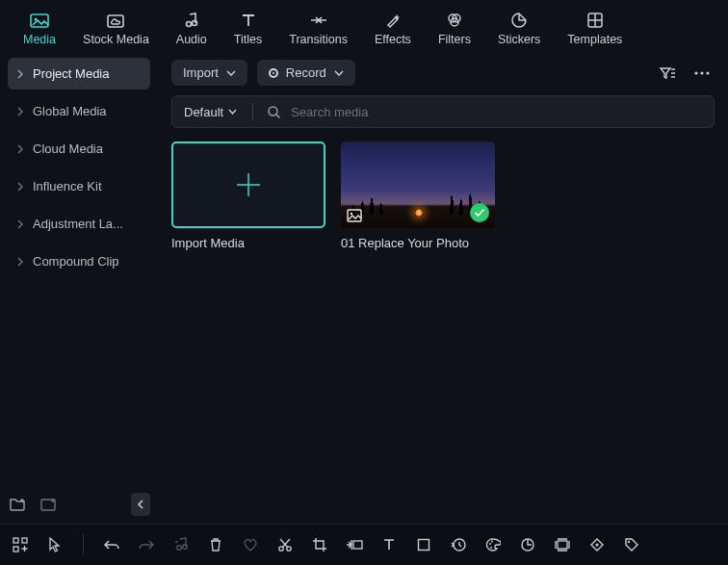 The image size is (728, 565). What do you see at coordinates (597, 545) in the screenshot?
I see `keyframe-button` at bounding box center [597, 545].